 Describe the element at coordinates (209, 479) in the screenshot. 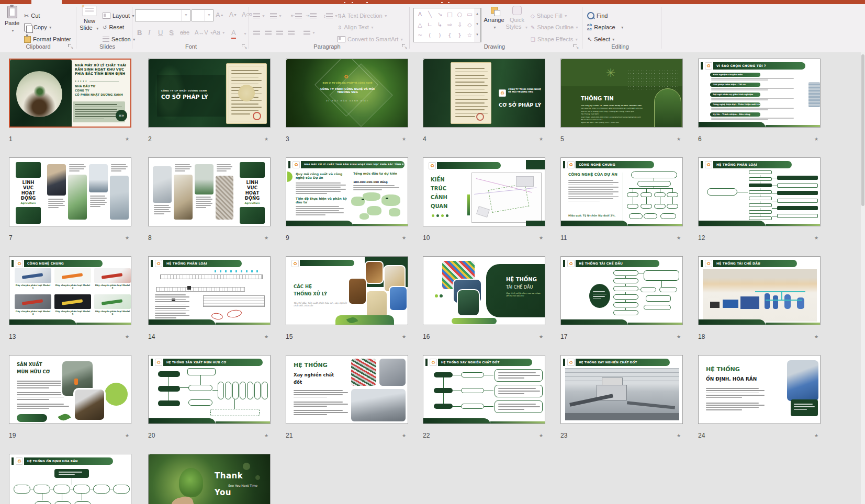

I see `slide-thumbnail: ThankSee You Next TimeYou` at that location.